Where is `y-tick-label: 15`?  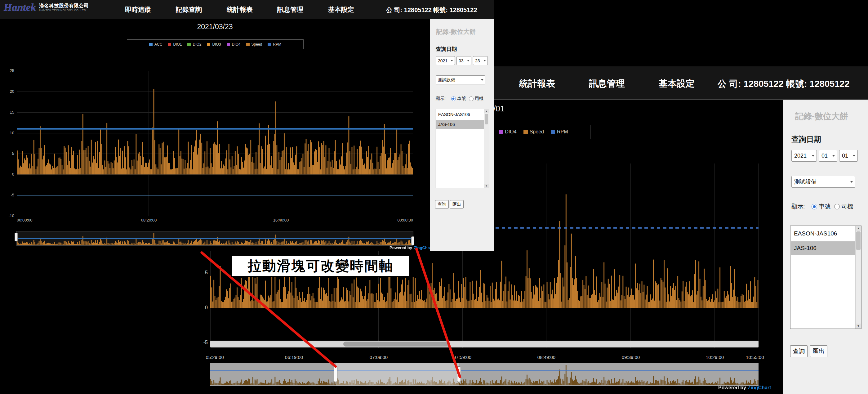
y-tick-label: 15 is located at coordinates (7, 112).